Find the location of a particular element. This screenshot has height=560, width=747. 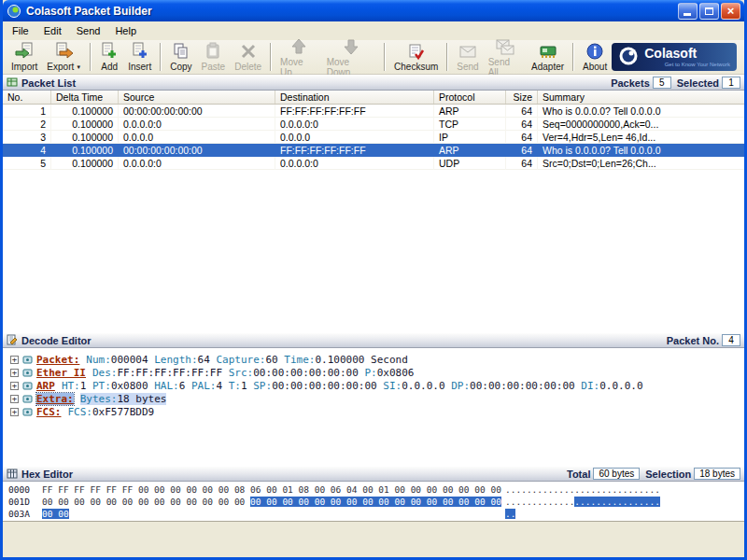

send-label: Send is located at coordinates (467, 67).